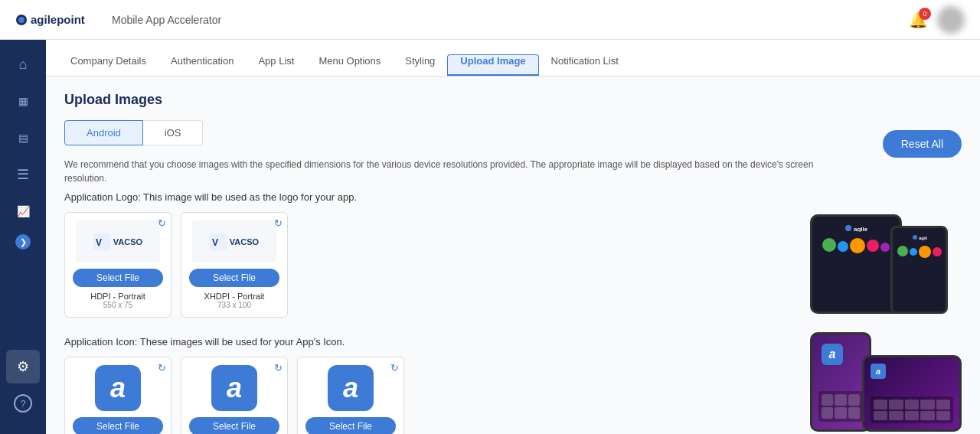 The width and height of the screenshot is (980, 434). Describe the element at coordinates (919, 20) in the screenshot. I see `bell-button: 🔔 0` at that location.